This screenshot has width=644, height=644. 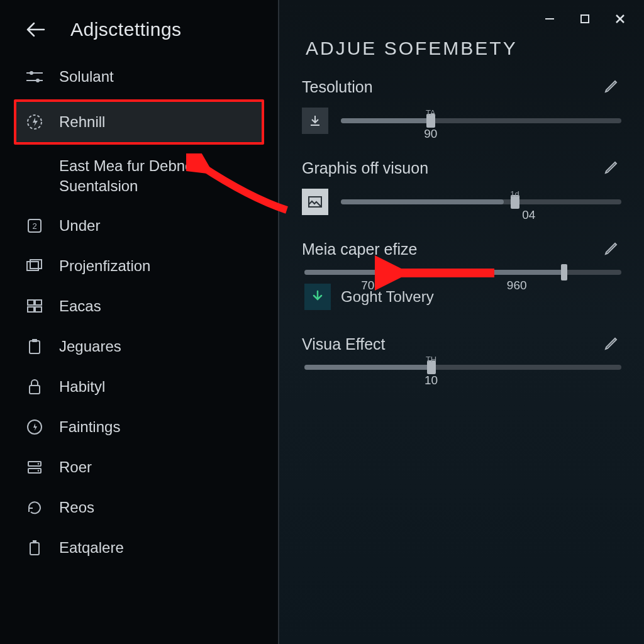 What do you see at coordinates (35, 347) in the screenshot?
I see `clipboard-icon` at bounding box center [35, 347].